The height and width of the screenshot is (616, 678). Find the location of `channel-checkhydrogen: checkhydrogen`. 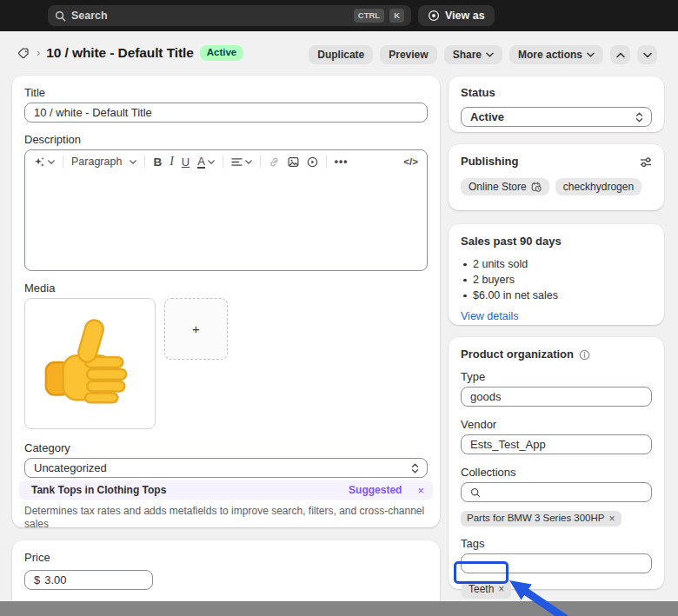

channel-checkhydrogen: checkhydrogen is located at coordinates (598, 187).